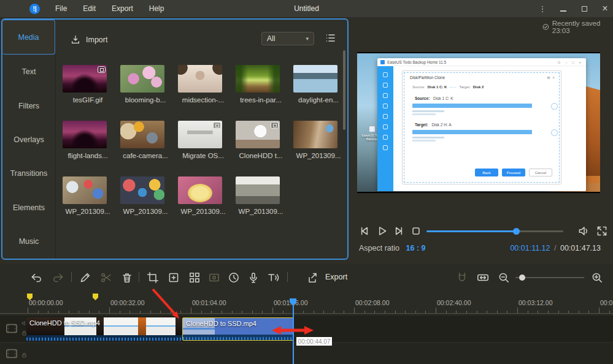  What do you see at coordinates (214, 278) in the screenshot?
I see `freeze-frame-button` at bounding box center [214, 278].